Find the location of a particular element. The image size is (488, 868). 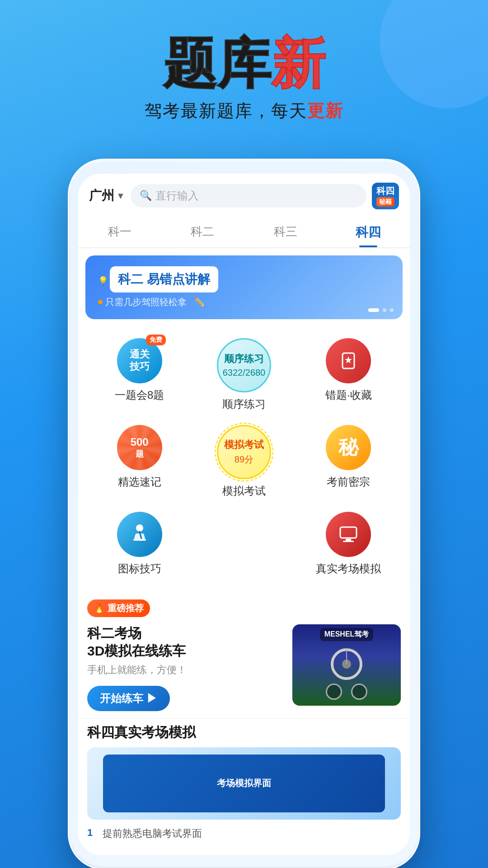

banner-dot-icon is located at coordinates (100, 302).